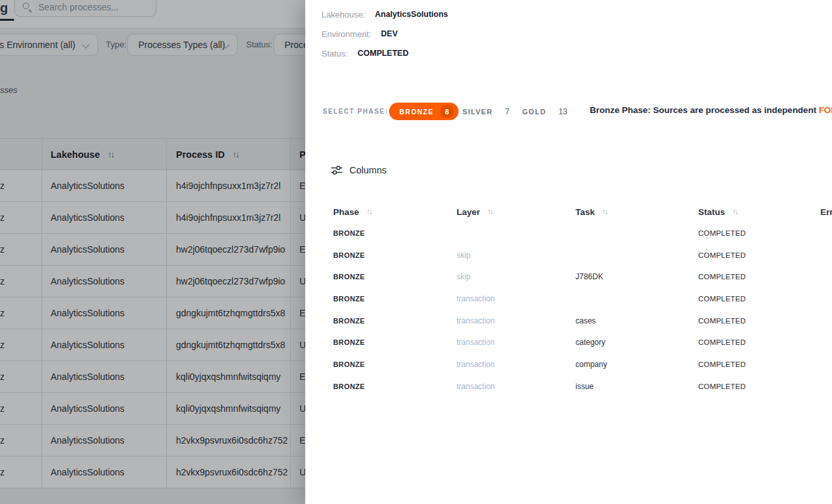 The image size is (832, 504). Describe the element at coordinates (356, 112) in the screenshot. I see `select-phase-label: SELECT PHASE:` at that location.